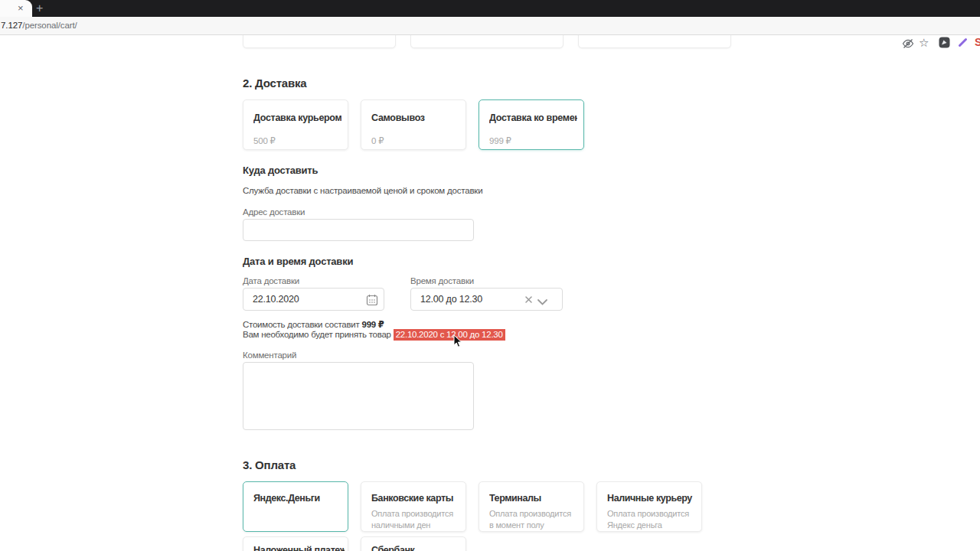 Image resolution: width=980 pixels, height=551 pixels. What do you see at coordinates (280, 170) in the screenshot?
I see `where-to-deliver-heading: Куда доставить` at bounding box center [280, 170].